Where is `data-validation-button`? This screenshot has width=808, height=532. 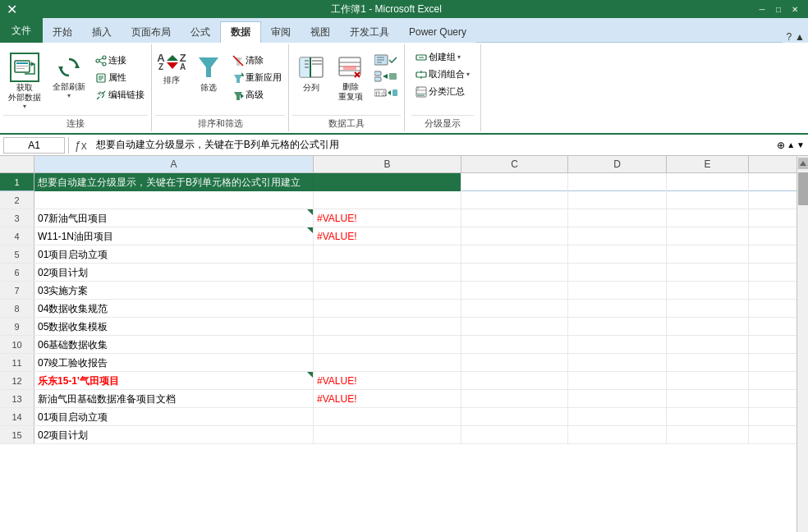 data-validation-button is located at coordinates (386, 60).